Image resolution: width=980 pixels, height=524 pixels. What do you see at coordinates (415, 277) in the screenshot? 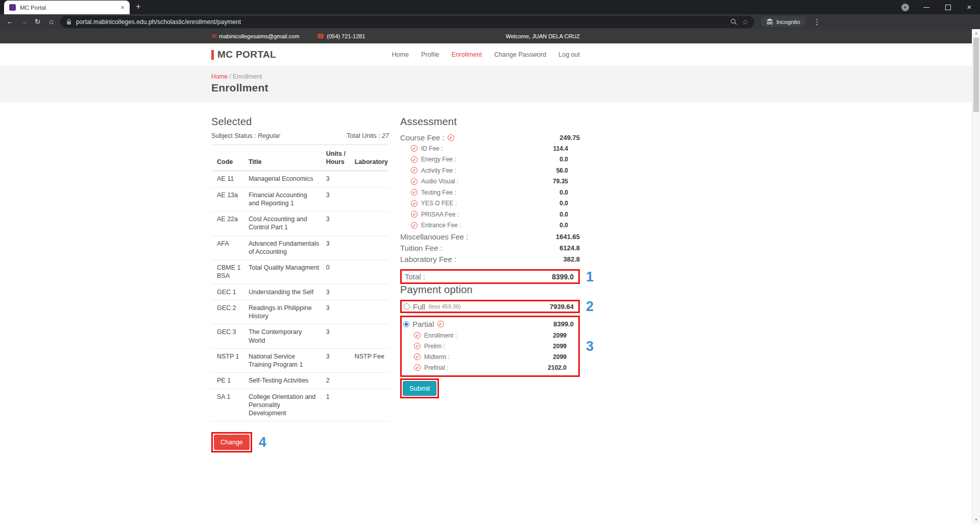
I see `total-label: Total :` at bounding box center [415, 277].